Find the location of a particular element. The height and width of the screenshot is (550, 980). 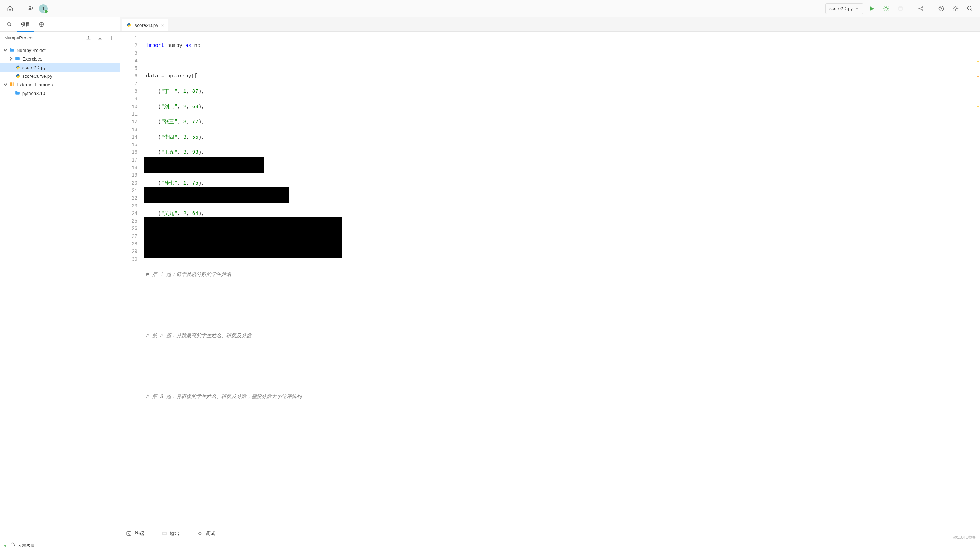

bug-icon is located at coordinates (200, 534).